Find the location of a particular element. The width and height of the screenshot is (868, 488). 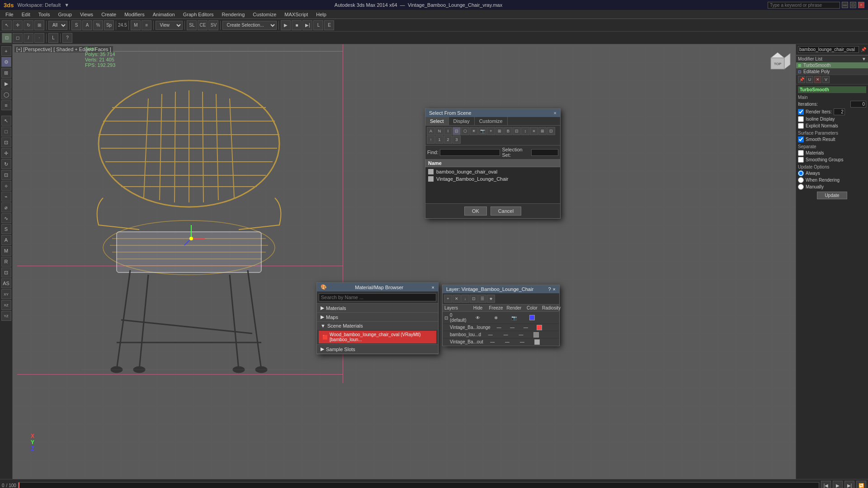

select-filter-dropdown: All is located at coordinates (58, 25).